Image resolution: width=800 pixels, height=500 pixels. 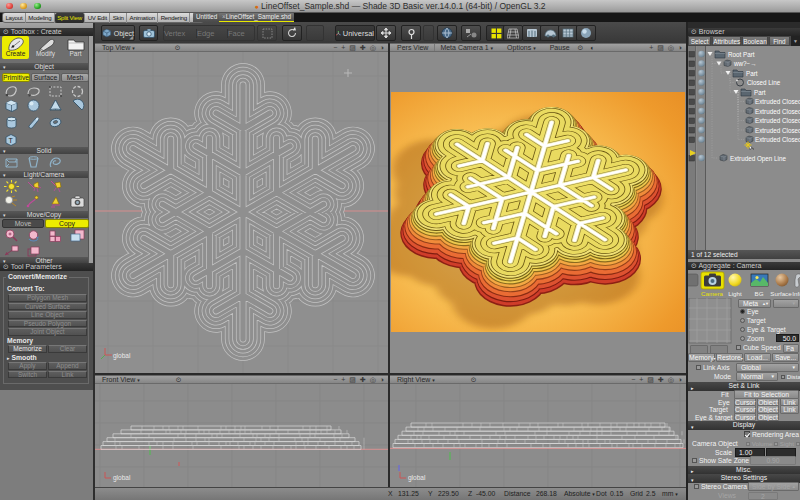 What do you see at coordinates (12, 140) in the screenshot?
I see `svg-text: T` at bounding box center [12, 140].